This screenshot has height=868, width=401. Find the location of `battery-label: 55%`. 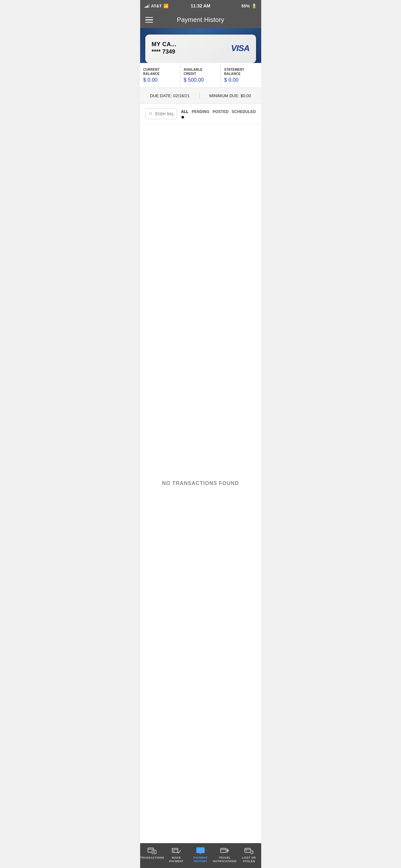

battery-label: 55% is located at coordinates (245, 6).